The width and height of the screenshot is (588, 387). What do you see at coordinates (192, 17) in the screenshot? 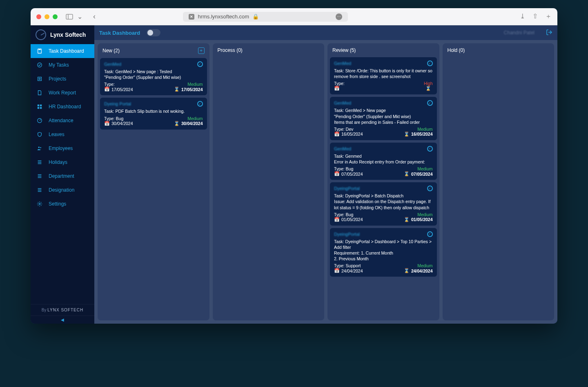
I see `site-badge-icon: ✕` at bounding box center [192, 17].